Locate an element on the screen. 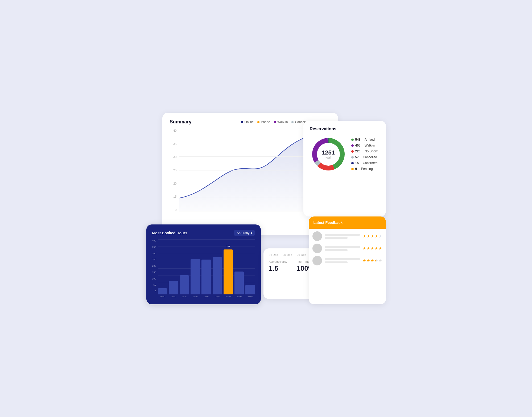 Image resolution: width=532 pixels, height=417 pixels. y-axis-label: 20 is located at coordinates (175, 184).